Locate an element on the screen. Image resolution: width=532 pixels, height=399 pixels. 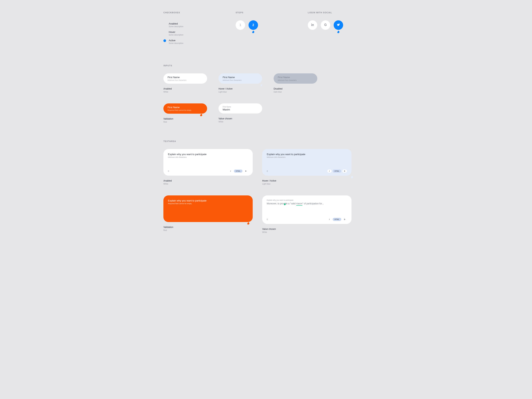
input-first-name-disabled: First Name Minimum four characters is located at coordinates (295, 78).